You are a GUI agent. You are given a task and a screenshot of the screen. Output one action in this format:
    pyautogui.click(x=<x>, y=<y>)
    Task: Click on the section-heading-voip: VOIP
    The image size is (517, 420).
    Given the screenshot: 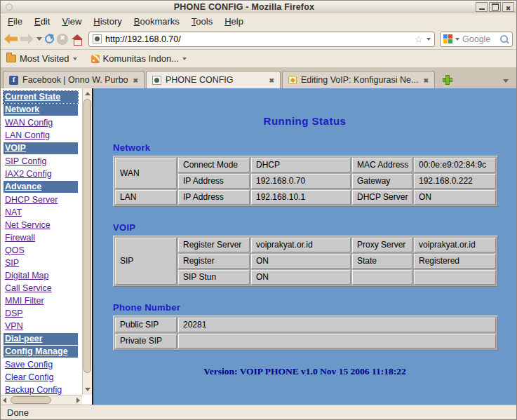 What is the action you would take?
    pyautogui.click(x=306, y=227)
    